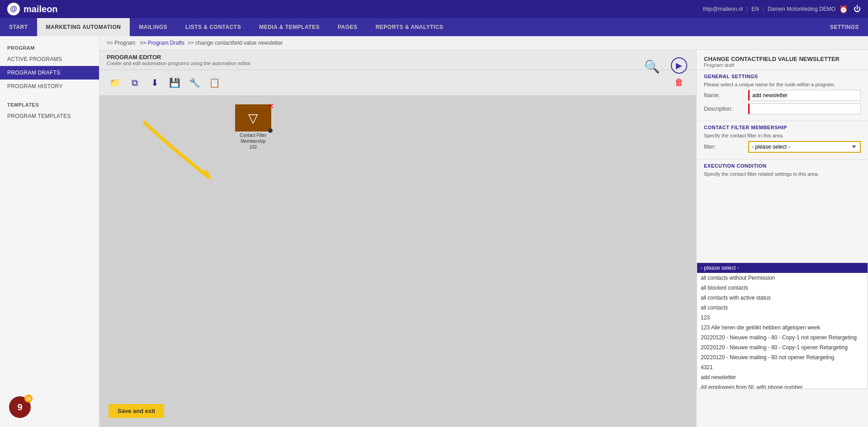 This screenshot has width=868, height=427. I want to click on node-filter-icon: ▽, so click(253, 118).